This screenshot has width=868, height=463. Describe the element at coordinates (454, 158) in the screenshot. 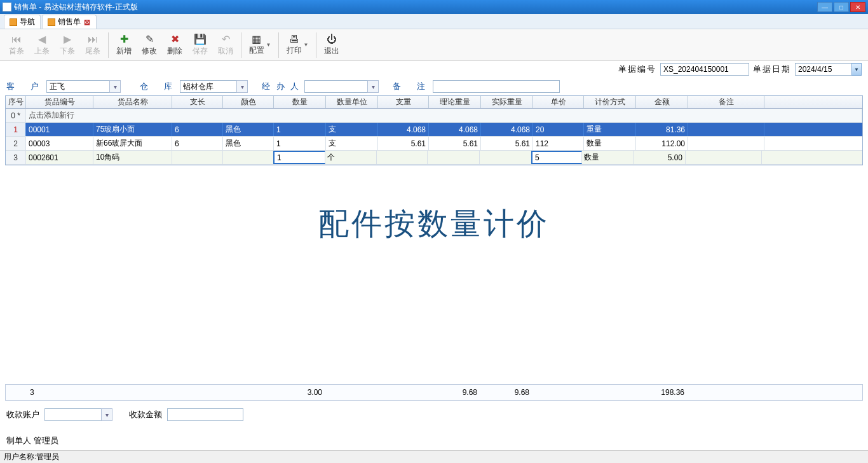

I see `cell-tw` at that location.